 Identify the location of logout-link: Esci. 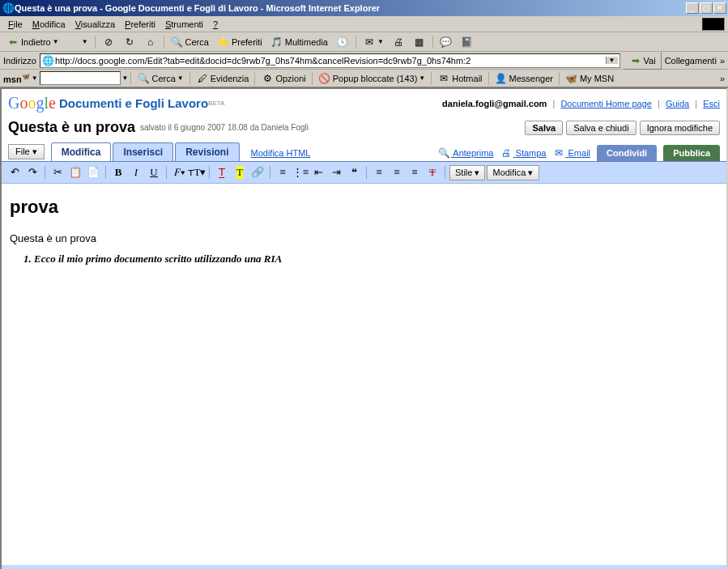
(711, 104).